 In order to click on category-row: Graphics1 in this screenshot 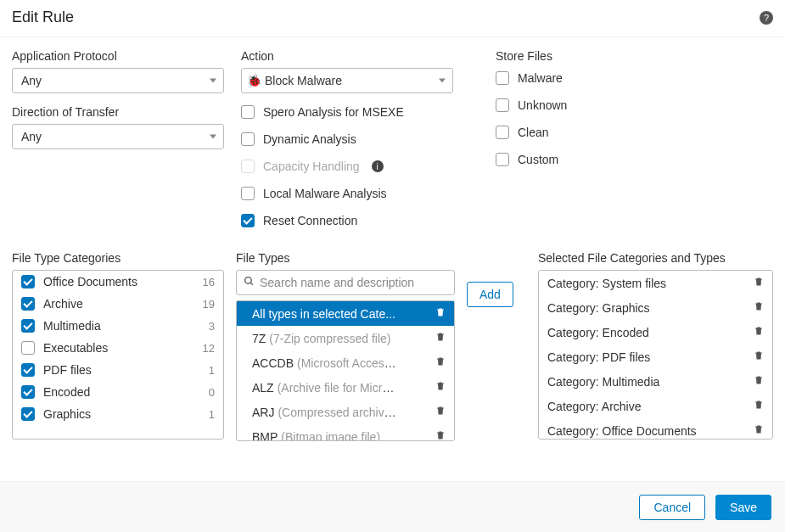, I will do `click(118, 414)`.